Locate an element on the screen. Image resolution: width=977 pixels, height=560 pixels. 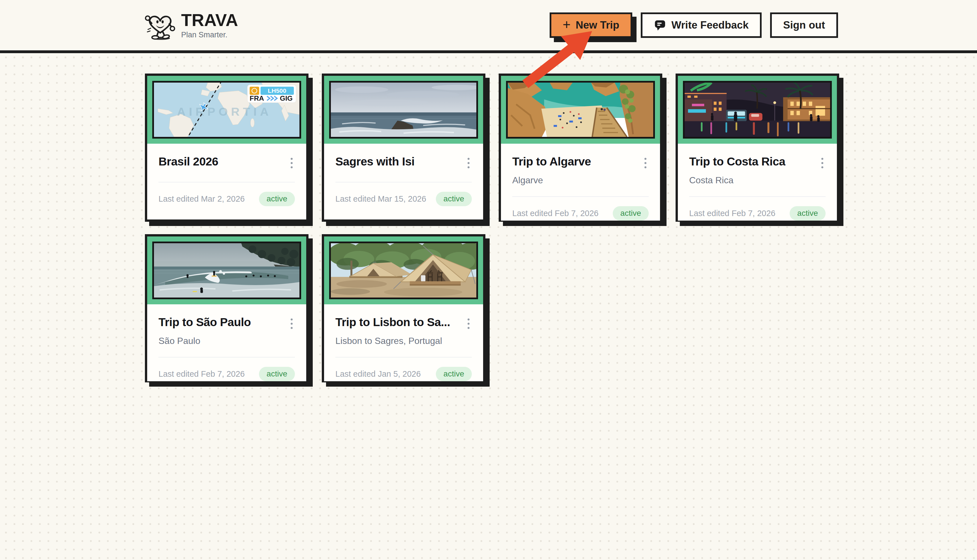
flight-destination: GIG is located at coordinates (286, 98).